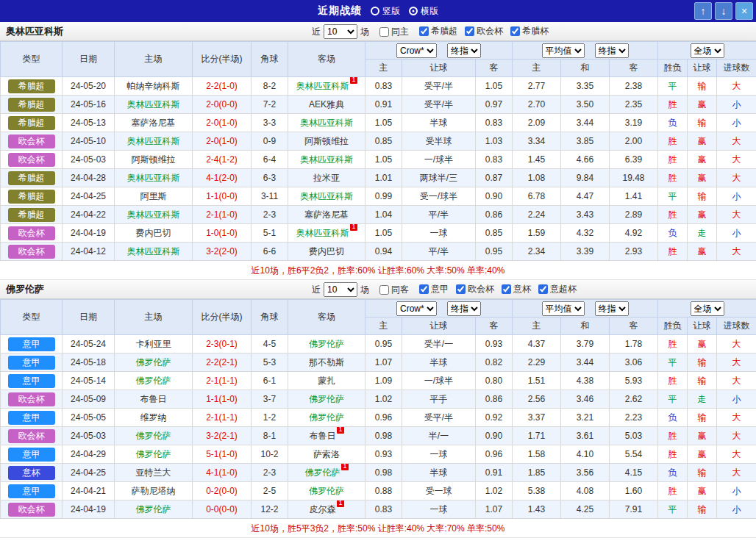 The width and height of the screenshot is (756, 549). I want to click on competition-filter: 意超杯, so click(557, 290).